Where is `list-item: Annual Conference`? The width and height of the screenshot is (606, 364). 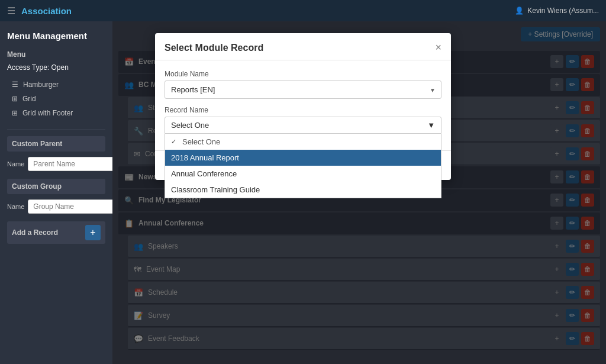
list-item: Annual Conference is located at coordinates (303, 174).